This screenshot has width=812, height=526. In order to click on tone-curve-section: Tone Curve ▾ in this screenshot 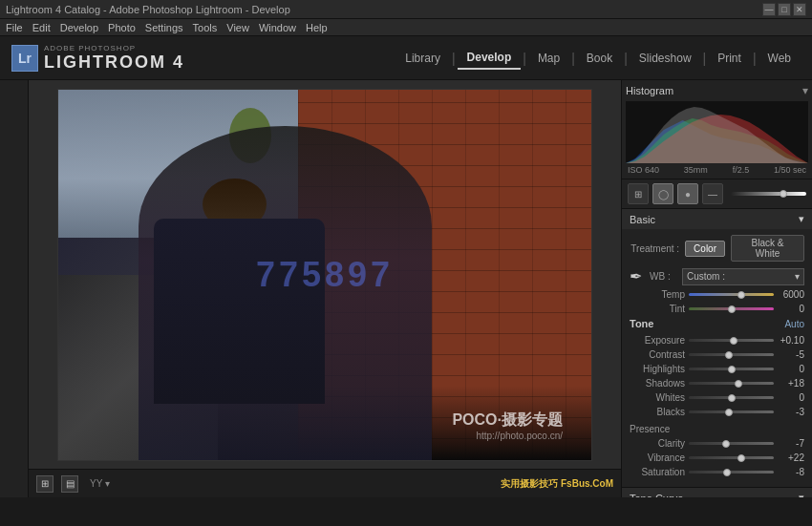, I will do `click(716, 493)`.